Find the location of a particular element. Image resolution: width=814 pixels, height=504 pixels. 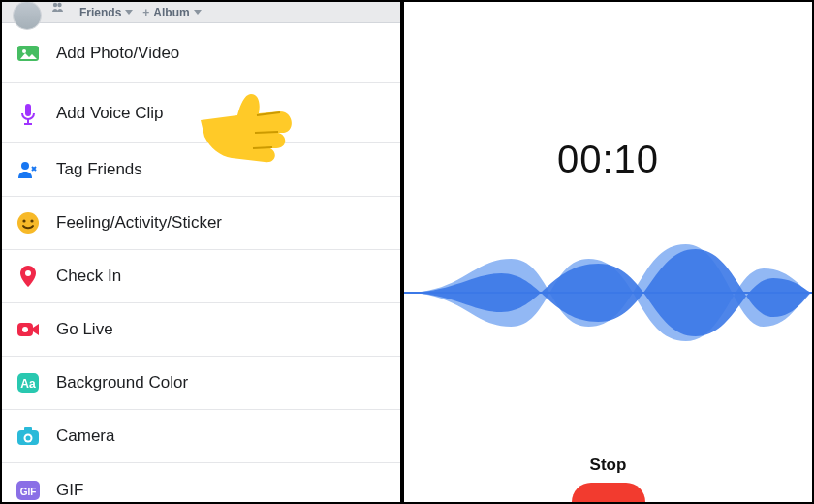

location-pin-icon is located at coordinates (28, 276).